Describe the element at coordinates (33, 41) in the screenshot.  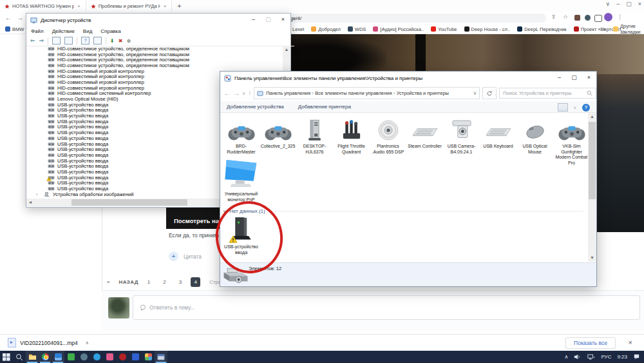
I see `dm-back-icon: ⇐` at that location.